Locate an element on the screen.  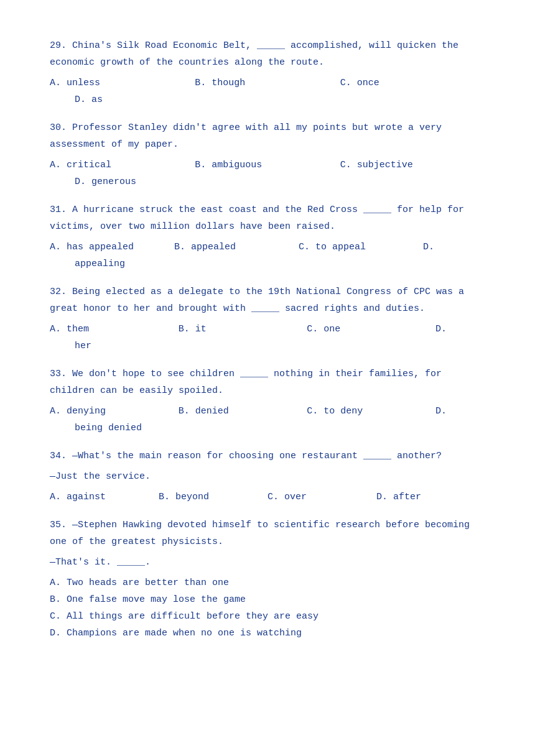
question-34-text-2: —Just the service. is located at coordinates (268, 476).